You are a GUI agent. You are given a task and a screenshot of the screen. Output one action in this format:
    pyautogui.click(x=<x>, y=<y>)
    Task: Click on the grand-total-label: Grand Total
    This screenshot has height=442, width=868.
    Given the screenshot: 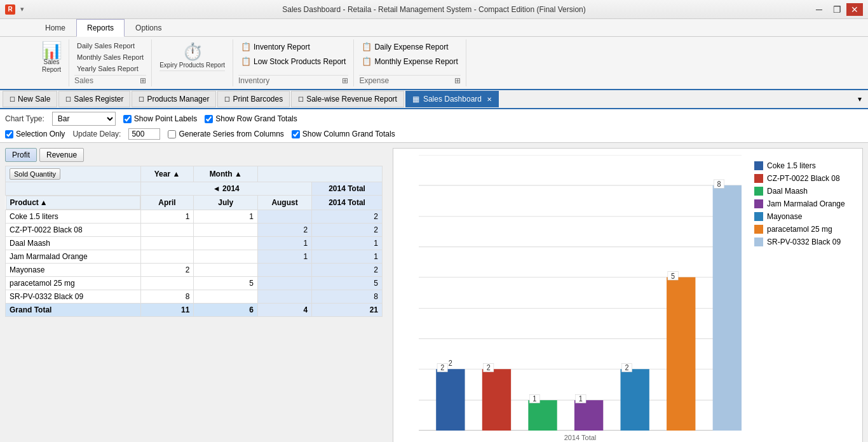 What is the action you would take?
    pyautogui.click(x=74, y=310)
    